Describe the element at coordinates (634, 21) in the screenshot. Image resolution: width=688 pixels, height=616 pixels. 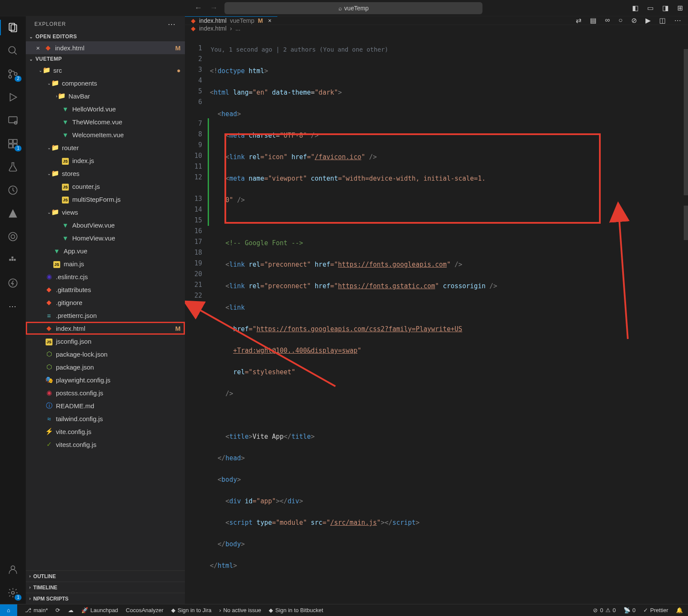
I see `link-icon: ⊘` at that location.